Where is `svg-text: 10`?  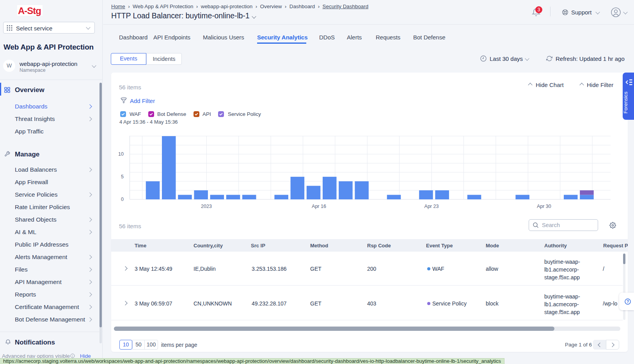
svg-text: 10 is located at coordinates (121, 154).